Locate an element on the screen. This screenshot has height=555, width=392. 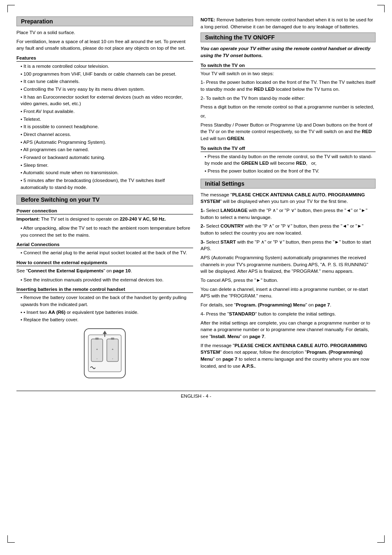
features-title: Features is located at coordinates (105, 58).